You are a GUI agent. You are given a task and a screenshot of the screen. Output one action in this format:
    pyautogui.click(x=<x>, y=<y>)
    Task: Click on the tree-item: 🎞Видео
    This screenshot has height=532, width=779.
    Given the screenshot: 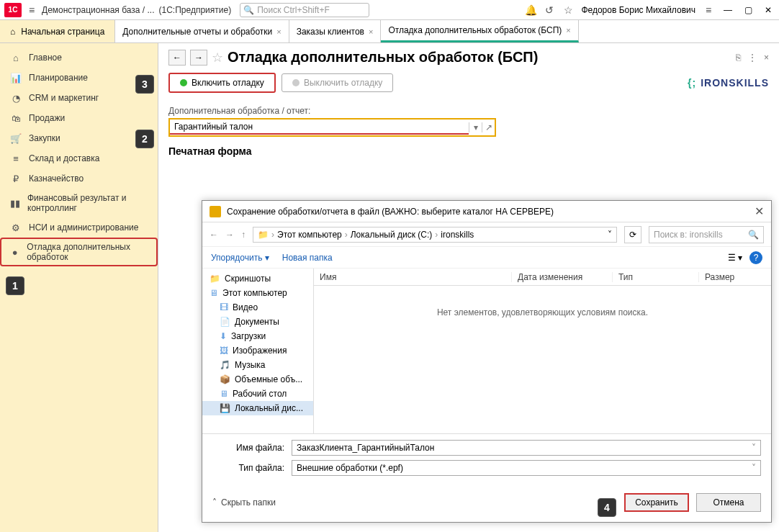 What is the action you would take?
    pyautogui.click(x=258, y=307)
    